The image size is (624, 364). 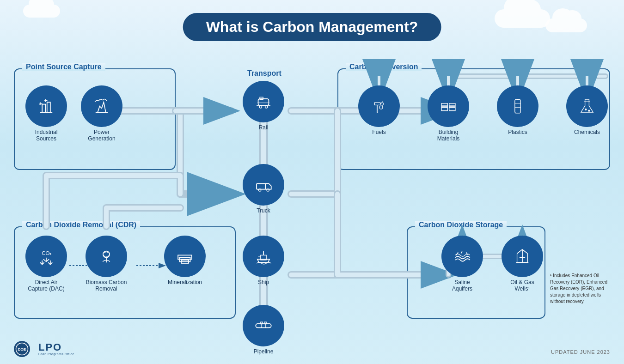 What do you see at coordinates (106, 285) in the screenshot?
I see `biomass-label: Biomass CarbonRemoval` at bounding box center [106, 285].